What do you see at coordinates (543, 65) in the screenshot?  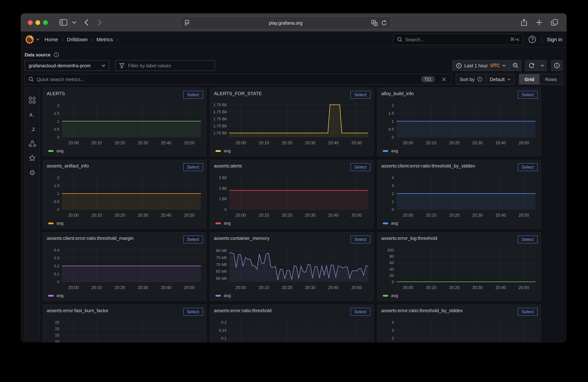 I see `refresh-interval-dropdown` at bounding box center [543, 65].